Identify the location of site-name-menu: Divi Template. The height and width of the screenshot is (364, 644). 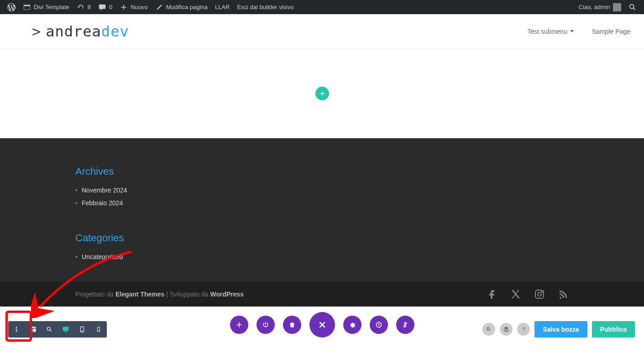
(46, 7).